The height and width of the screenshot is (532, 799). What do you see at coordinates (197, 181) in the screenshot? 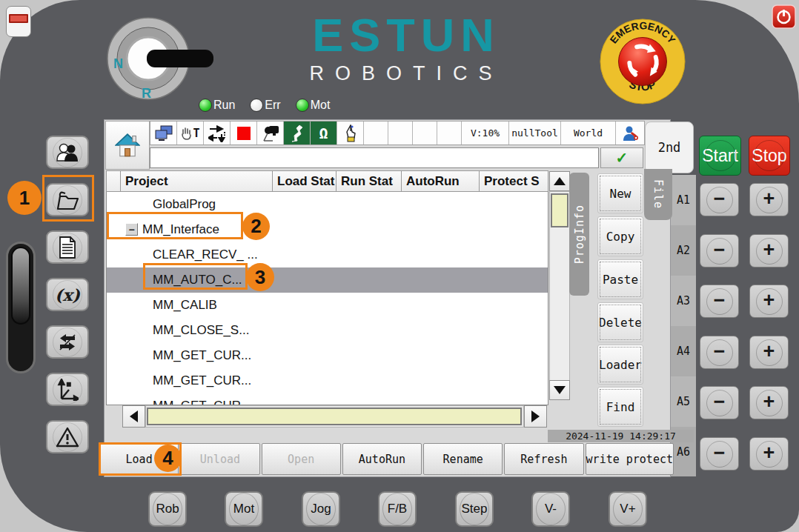
I see `header-project: Project` at bounding box center [197, 181].